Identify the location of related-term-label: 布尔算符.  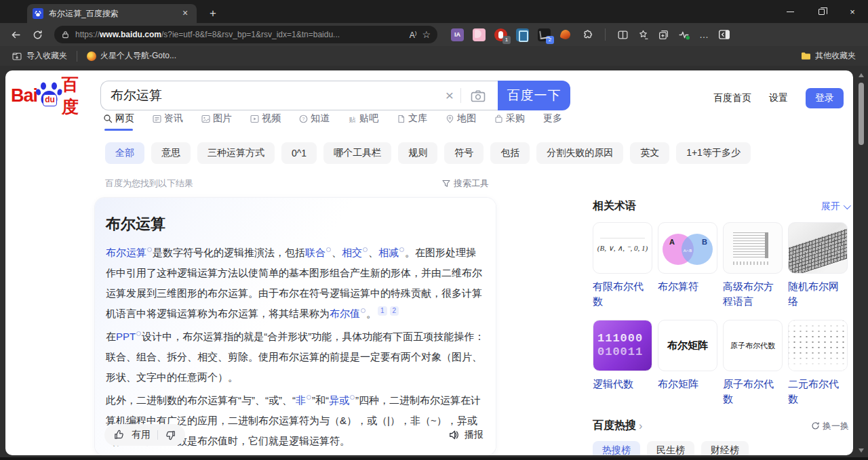
(688, 287).